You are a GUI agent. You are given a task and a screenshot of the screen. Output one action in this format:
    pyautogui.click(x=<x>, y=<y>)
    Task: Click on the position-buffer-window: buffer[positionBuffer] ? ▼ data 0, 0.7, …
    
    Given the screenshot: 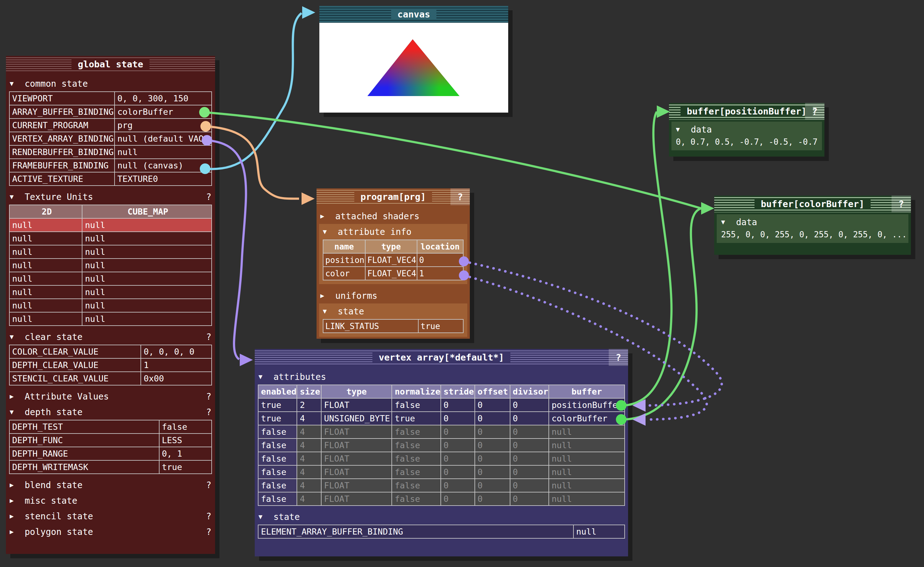 What is the action you would take?
    pyautogui.click(x=747, y=130)
    